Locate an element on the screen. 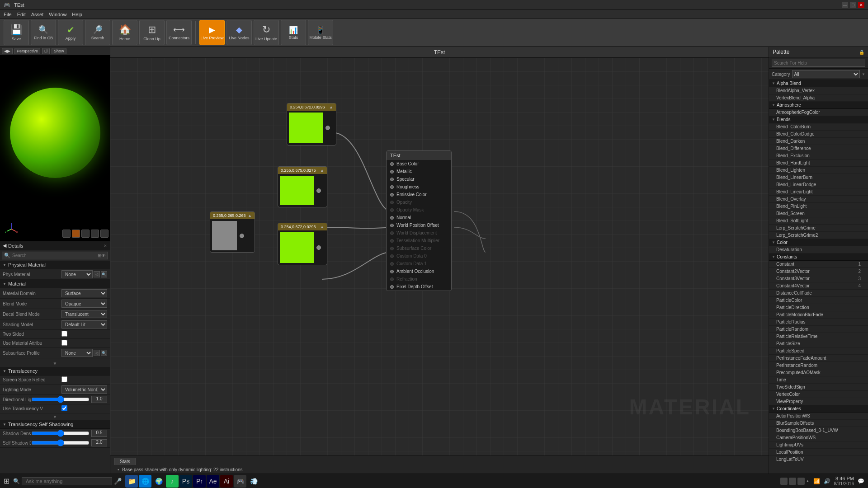 The image size is (868, 488). item-blend-pinlight: Blend_PinLight is located at coordinates (818, 206).